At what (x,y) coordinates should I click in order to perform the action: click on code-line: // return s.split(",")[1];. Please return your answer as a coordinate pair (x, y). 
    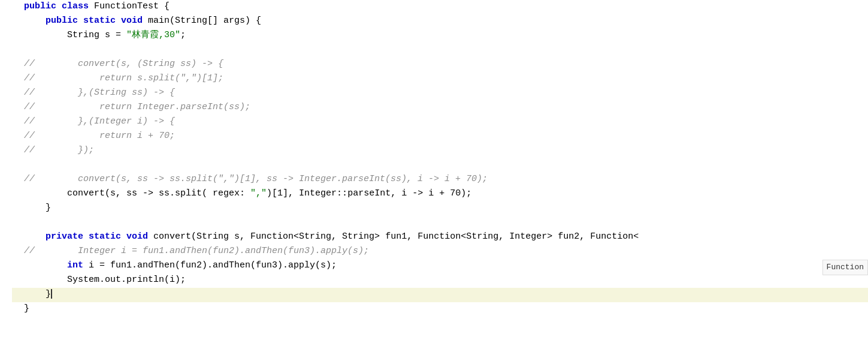
    Looking at the image, I should click on (440, 79).